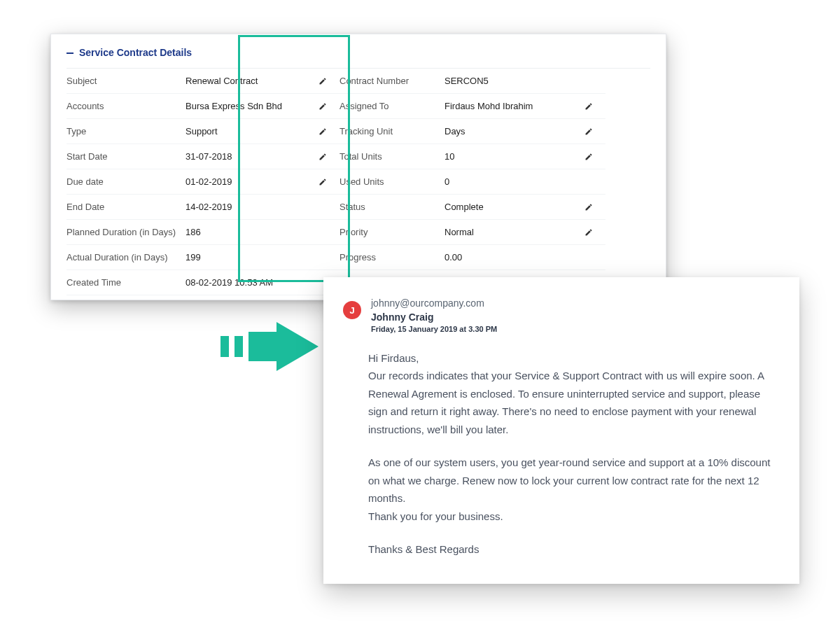 This screenshot has width=840, height=630. Describe the element at coordinates (393, 358) in the screenshot. I see `email-greeting: Hi Firdaus,` at that location.